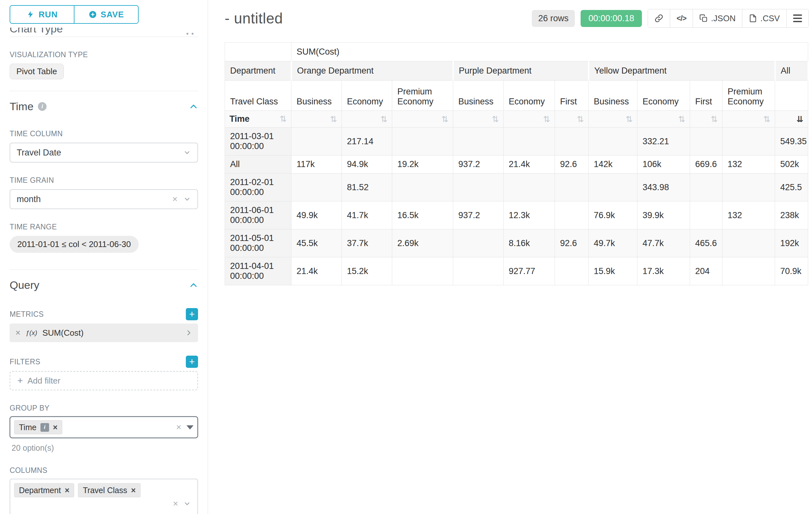  Describe the element at coordinates (529, 165) in the screenshot. I see `value-cell: 21.4k` at that location.